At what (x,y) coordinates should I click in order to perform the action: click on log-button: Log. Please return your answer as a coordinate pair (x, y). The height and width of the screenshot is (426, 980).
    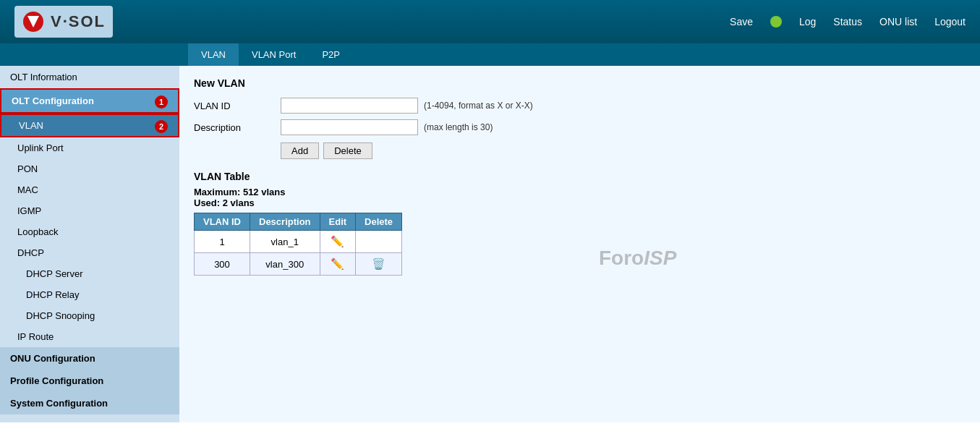
    Looking at the image, I should click on (807, 22).